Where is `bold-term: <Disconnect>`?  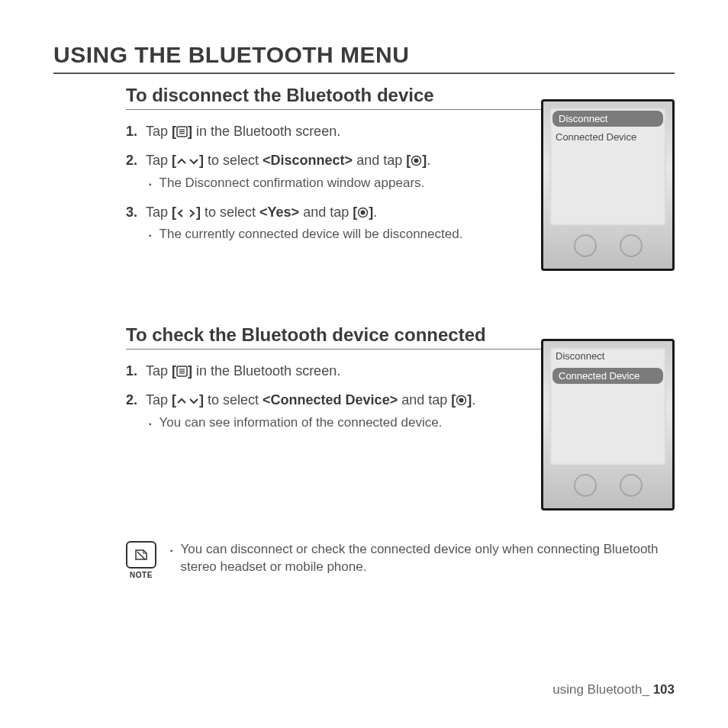
bold-term: <Disconnect> is located at coordinates (308, 160).